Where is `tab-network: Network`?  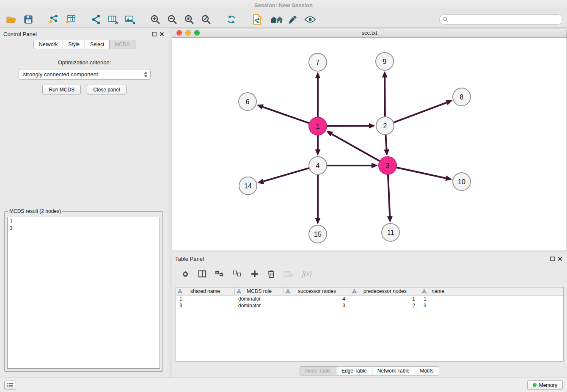 tab-network: Network is located at coordinates (48, 44).